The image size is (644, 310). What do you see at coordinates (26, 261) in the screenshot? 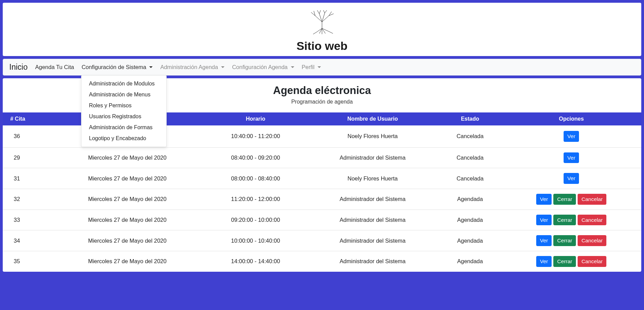
I see `cell-id: 35` at bounding box center [26, 261].